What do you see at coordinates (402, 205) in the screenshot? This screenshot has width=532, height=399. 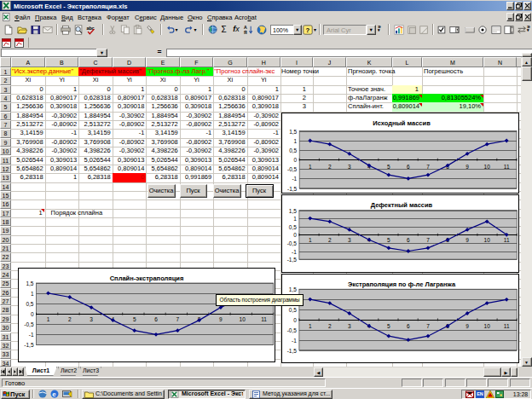 I see `svg-text: Дефектный массив` at bounding box center [402, 205].